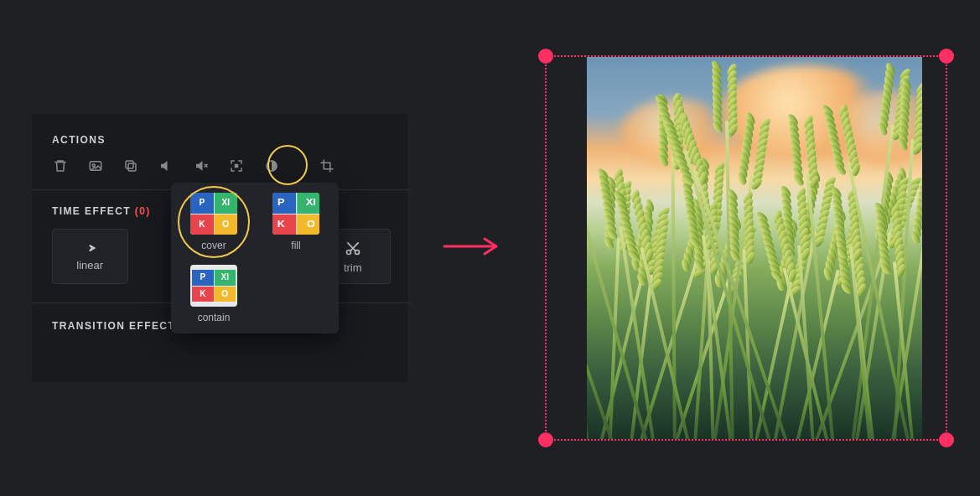  Describe the element at coordinates (472, 248) in the screenshot. I see `arrow-icon` at that location.